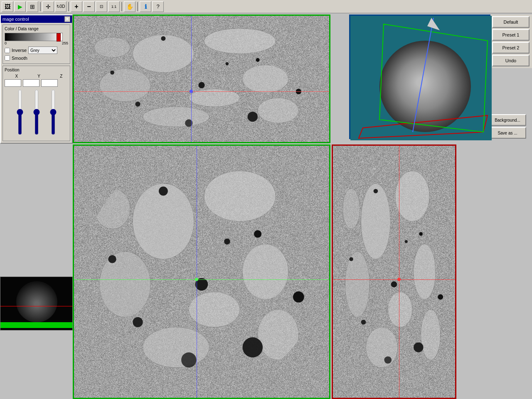 Image resolution: width=532 pixels, height=399 pixels. I want to click on bottom-right-canvas, so click(394, 272).